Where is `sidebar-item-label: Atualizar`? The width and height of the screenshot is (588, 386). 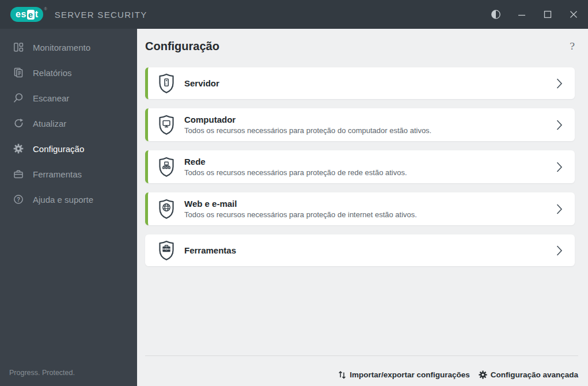
sidebar-item-label: Atualizar is located at coordinates (50, 123).